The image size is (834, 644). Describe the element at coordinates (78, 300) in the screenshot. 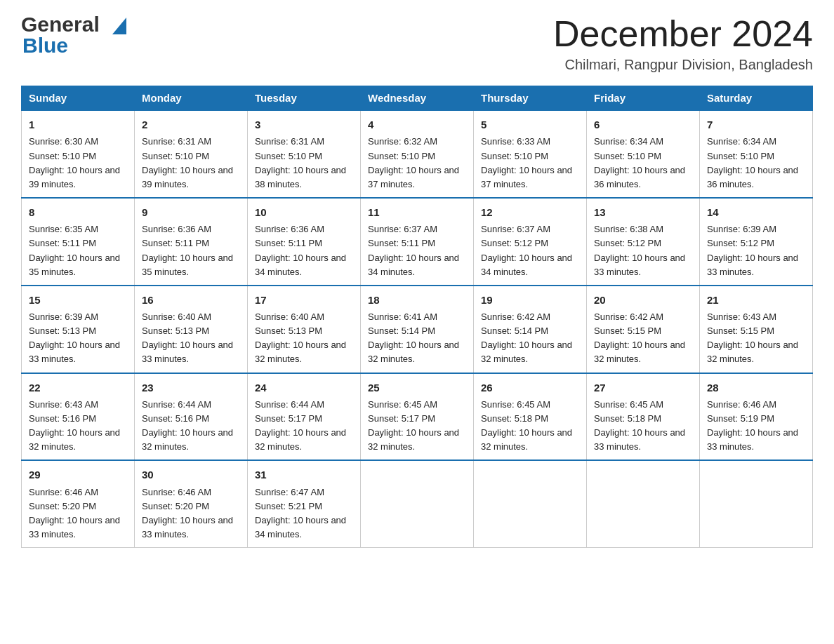

I see `day-number: 15` at that location.